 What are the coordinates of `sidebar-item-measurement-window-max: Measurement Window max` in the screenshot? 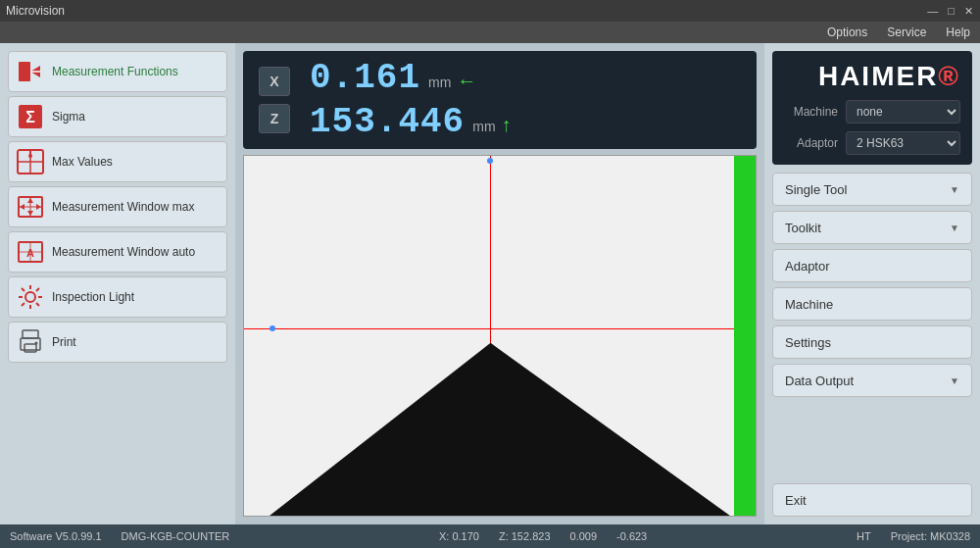 It's located at (118, 207).